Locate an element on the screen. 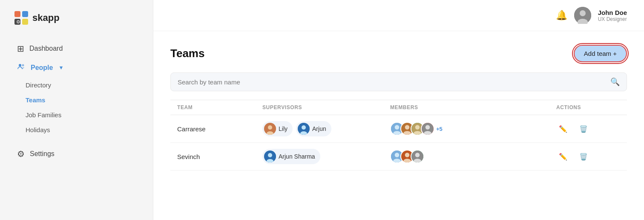 The image size is (644, 220). sidebar-item-label-dashboard: Dashboard is located at coordinates (46, 49).